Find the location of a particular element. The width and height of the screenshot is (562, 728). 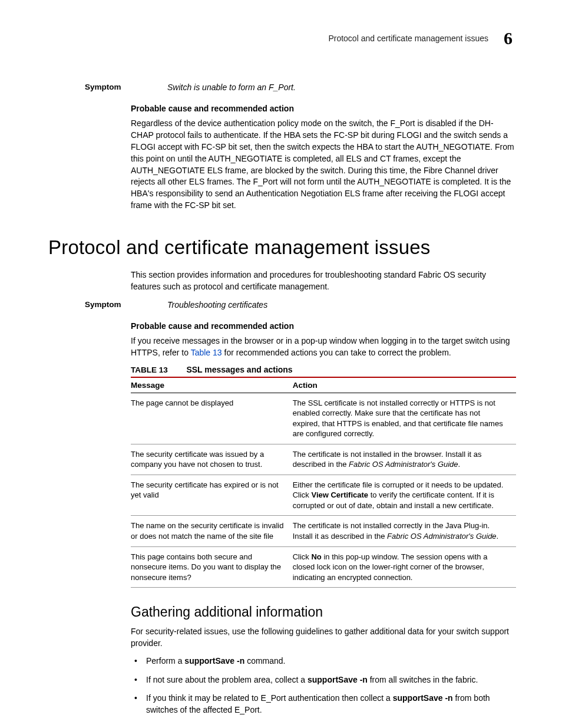

subsection-intro: For security-related issues, use the fol… is located at coordinates (323, 638).